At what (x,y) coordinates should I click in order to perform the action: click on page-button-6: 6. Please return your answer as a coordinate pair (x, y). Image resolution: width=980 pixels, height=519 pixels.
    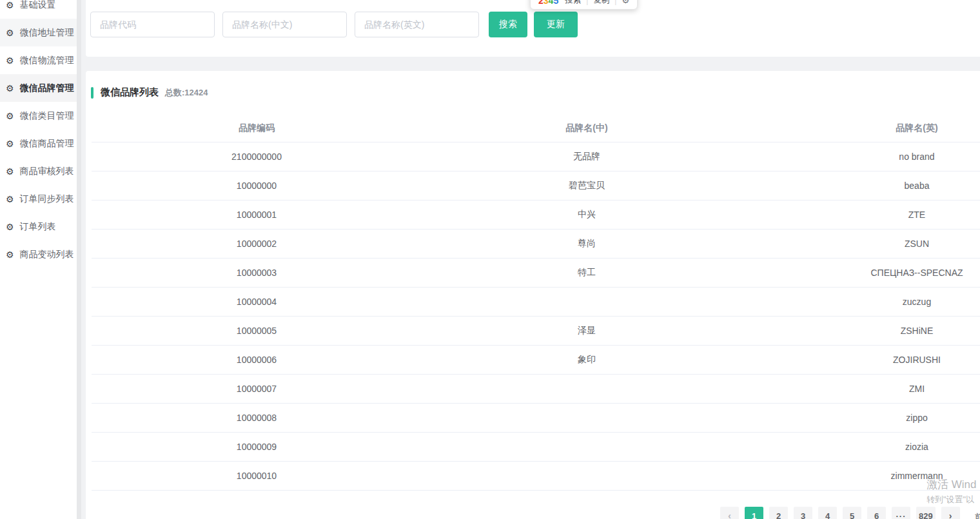
    Looking at the image, I should click on (877, 513).